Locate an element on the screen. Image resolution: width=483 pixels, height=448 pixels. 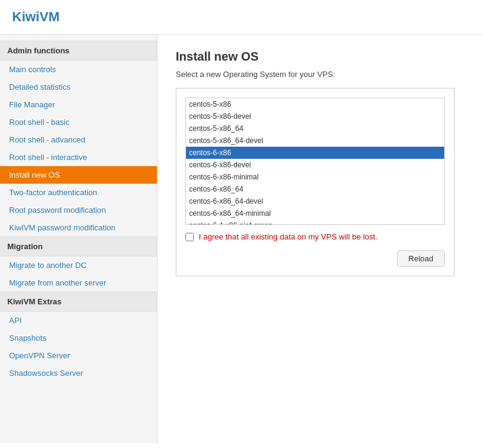
sidebar-item-kiwi-password-modification: KiwiVM password modification is located at coordinates (79, 228).